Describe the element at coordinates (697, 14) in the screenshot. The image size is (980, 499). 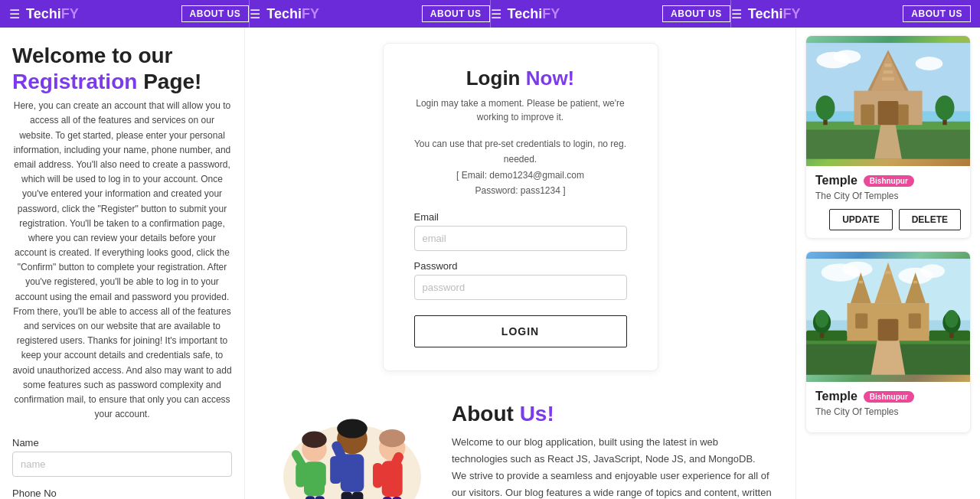
I see `about-button-3: ABOUT US` at that location.